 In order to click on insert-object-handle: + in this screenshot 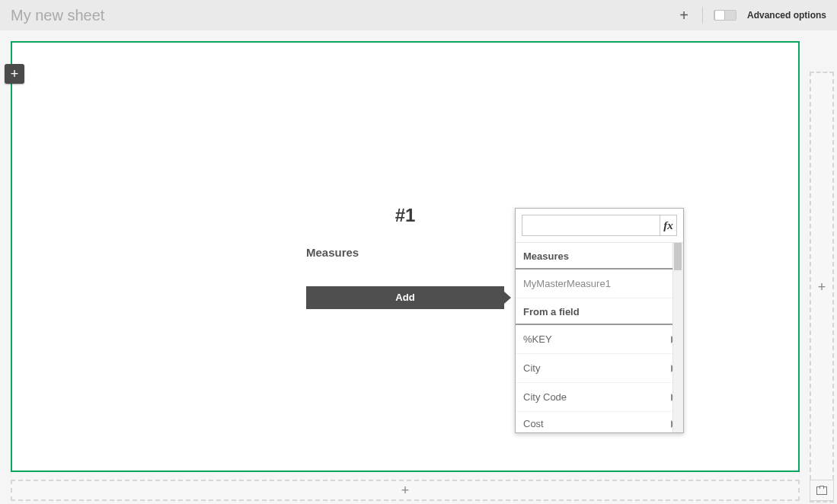, I will do `click(14, 74)`.